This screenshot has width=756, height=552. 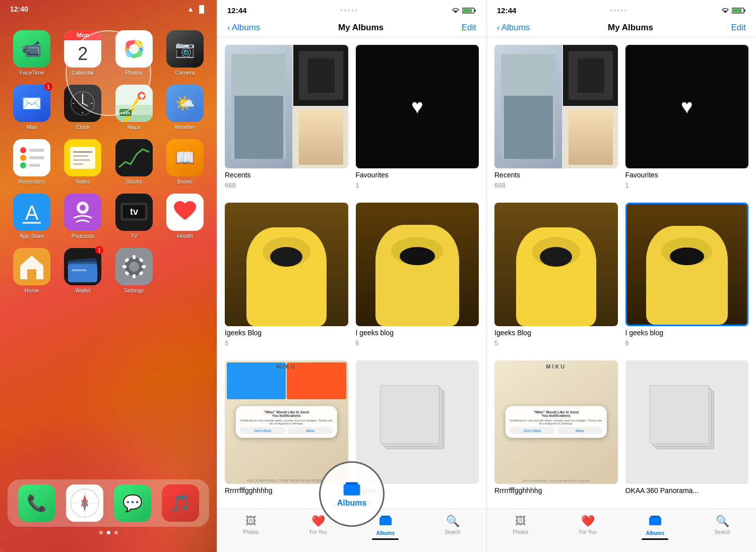 I want to click on app-appstore: A App Store, so click(x=32, y=216).